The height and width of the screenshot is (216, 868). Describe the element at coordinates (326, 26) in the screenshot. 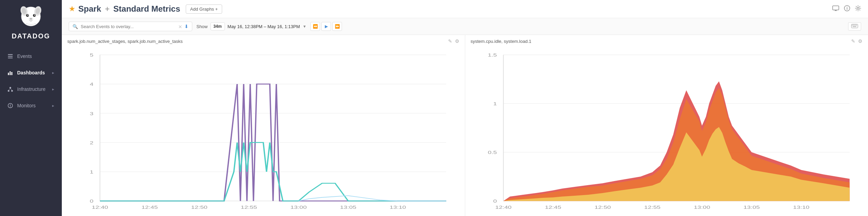

I see `play-button: ▶` at that location.